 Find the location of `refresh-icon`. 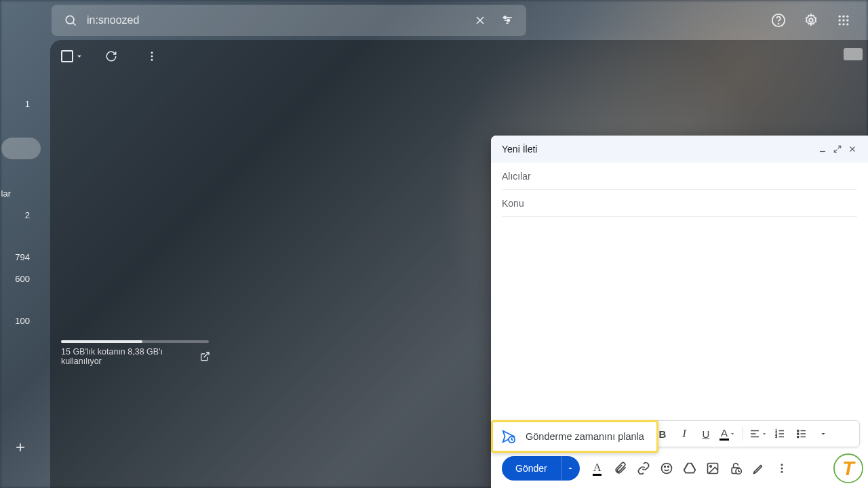

refresh-icon is located at coordinates (111, 56).